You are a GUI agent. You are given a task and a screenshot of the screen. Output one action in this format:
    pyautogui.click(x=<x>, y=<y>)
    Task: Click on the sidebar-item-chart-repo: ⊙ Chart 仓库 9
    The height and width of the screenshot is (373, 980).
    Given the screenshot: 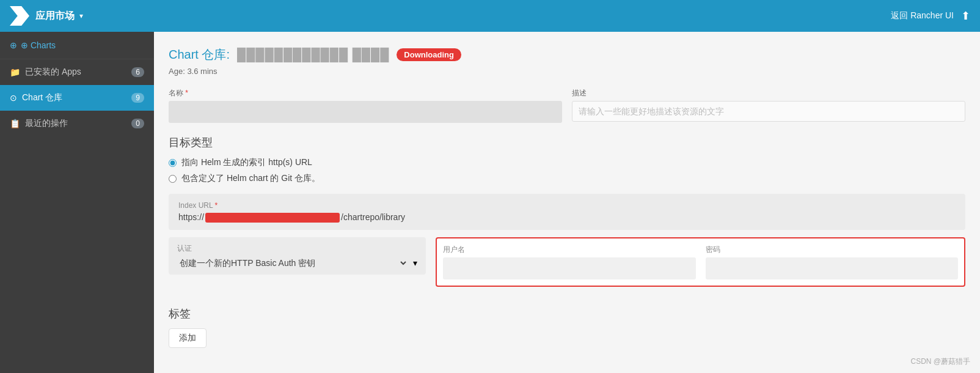 What is the action you would take?
    pyautogui.click(x=77, y=98)
    